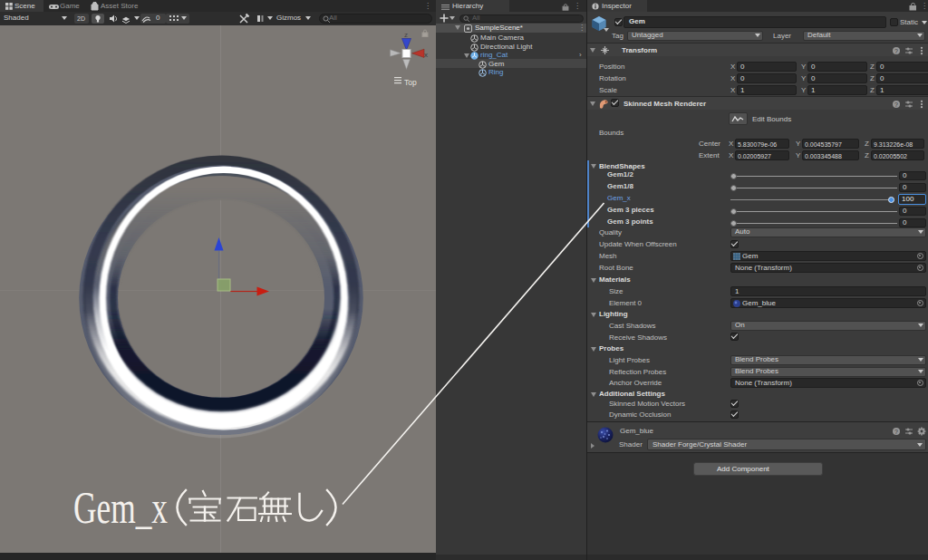 This screenshot has height=560, width=928. What do you see at coordinates (426, 54) in the screenshot?
I see `svg-text: x` at bounding box center [426, 54].